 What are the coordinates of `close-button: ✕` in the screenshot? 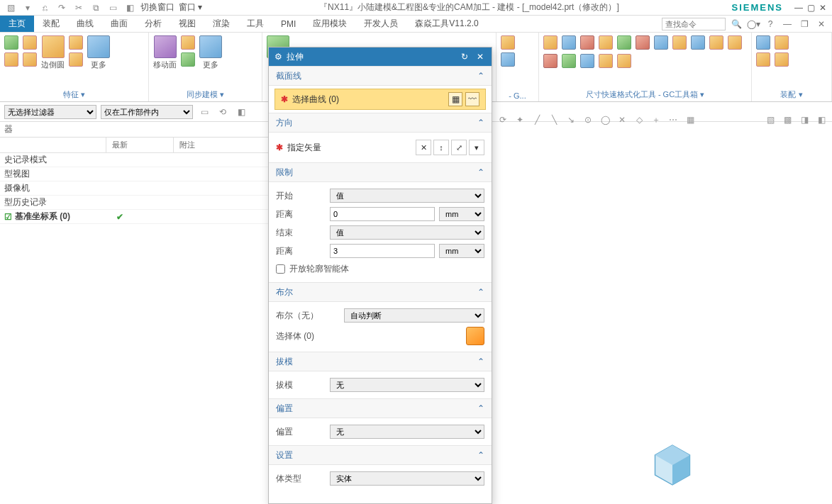 It's located at (823, 8).